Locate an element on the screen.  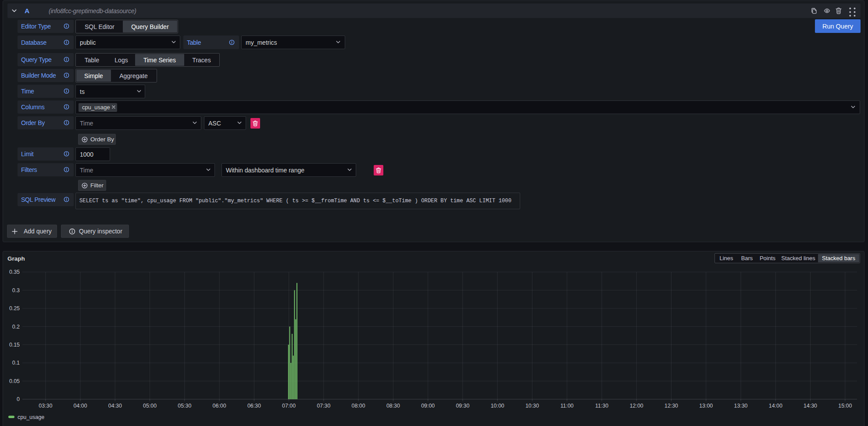
svg-text: 12:30 is located at coordinates (671, 406).